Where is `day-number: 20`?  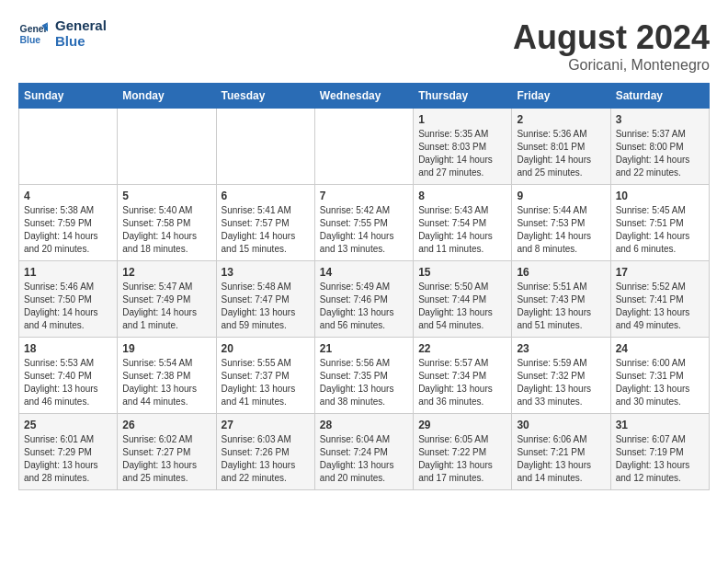
day-number: 20 is located at coordinates (266, 349).